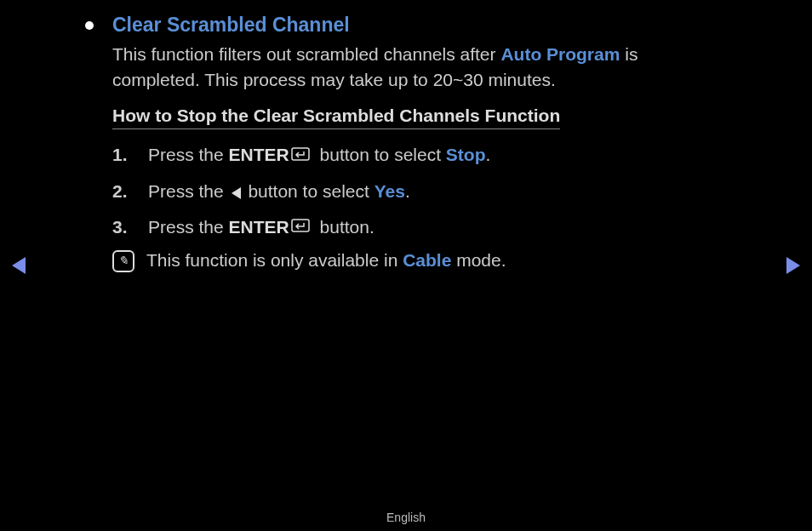 The width and height of the screenshot is (812, 531). What do you see at coordinates (427, 260) in the screenshot?
I see `note-hl: Cable` at bounding box center [427, 260].